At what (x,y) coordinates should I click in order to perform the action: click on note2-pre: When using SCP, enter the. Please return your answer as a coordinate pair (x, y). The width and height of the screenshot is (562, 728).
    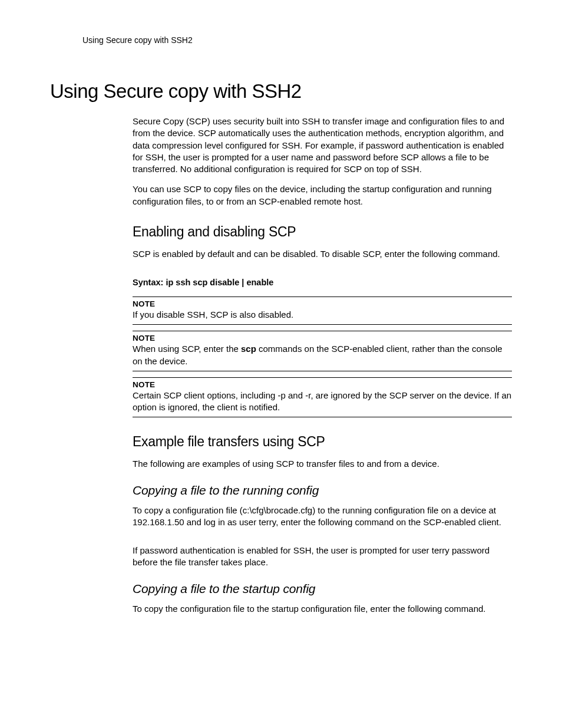
    Looking at the image, I should click on (187, 349).